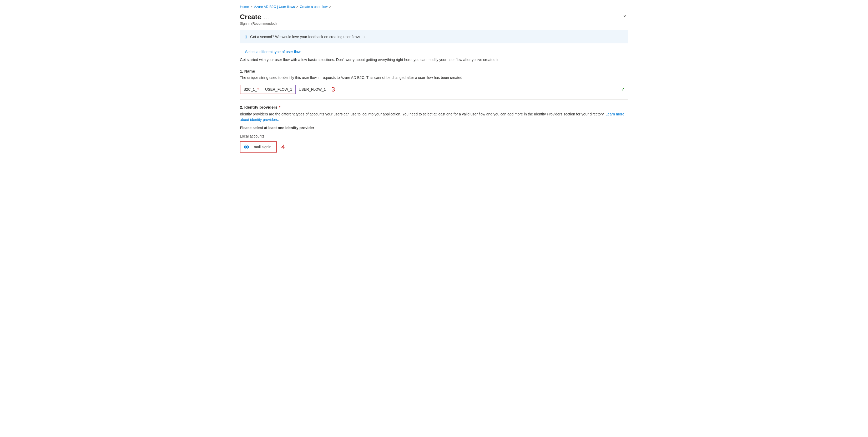 This screenshot has width=868, height=437. Describe the element at coordinates (261, 147) in the screenshot. I see `email-signin-label: Email signin` at that location.